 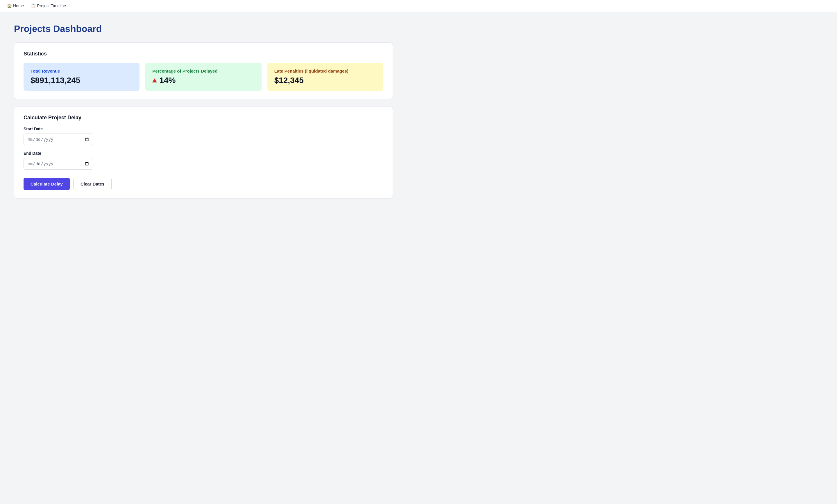 I want to click on calculator-card: Calculate Project Delay Start Date End D…, so click(x=203, y=152).